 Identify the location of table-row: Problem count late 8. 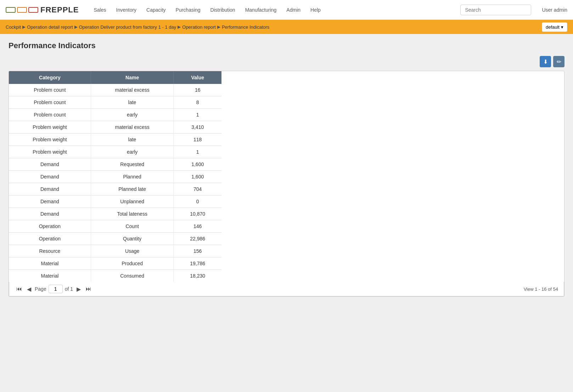
(115, 103).